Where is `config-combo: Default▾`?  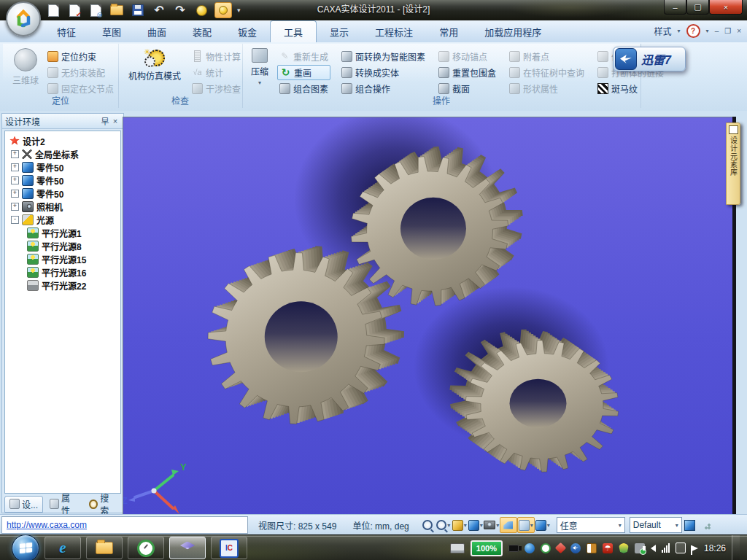
config-combo: Default▾ is located at coordinates (656, 525).